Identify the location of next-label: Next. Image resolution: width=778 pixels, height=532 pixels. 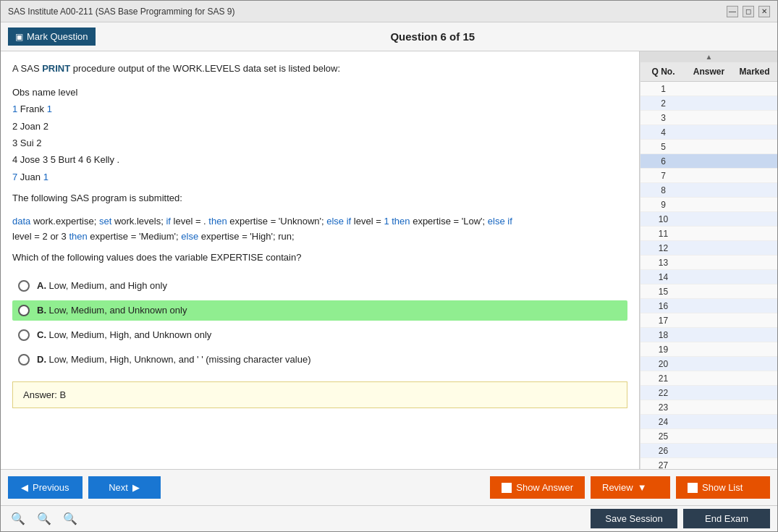
(119, 488).